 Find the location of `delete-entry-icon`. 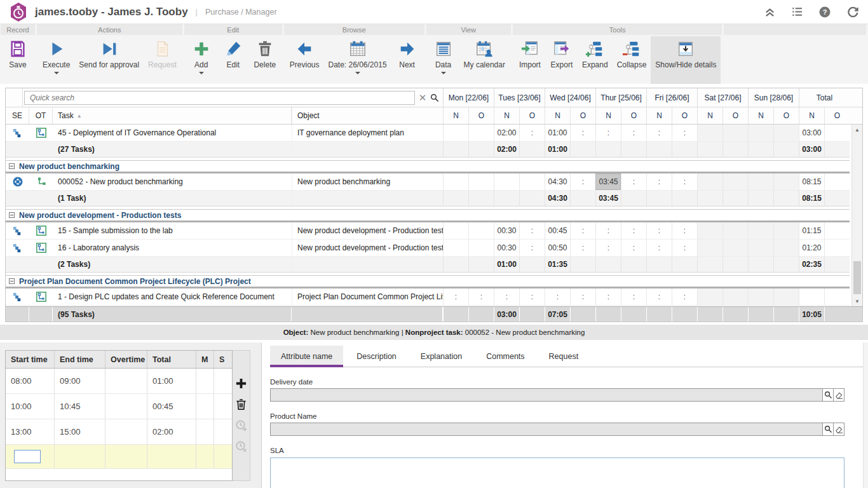

delete-entry-icon is located at coordinates (241, 404).